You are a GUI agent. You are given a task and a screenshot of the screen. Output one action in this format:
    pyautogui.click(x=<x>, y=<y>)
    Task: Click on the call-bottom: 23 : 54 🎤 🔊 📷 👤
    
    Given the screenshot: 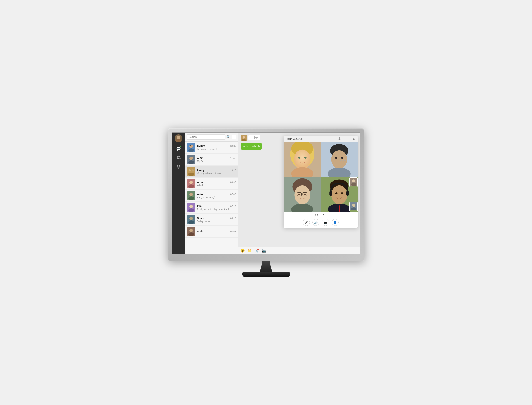 What is the action you would take?
    pyautogui.click(x=321, y=220)
    